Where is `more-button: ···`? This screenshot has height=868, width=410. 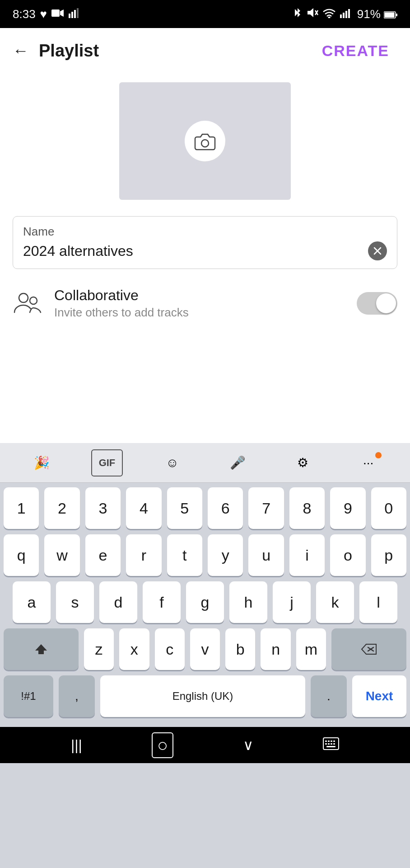
more-button: ··· is located at coordinates (368, 463).